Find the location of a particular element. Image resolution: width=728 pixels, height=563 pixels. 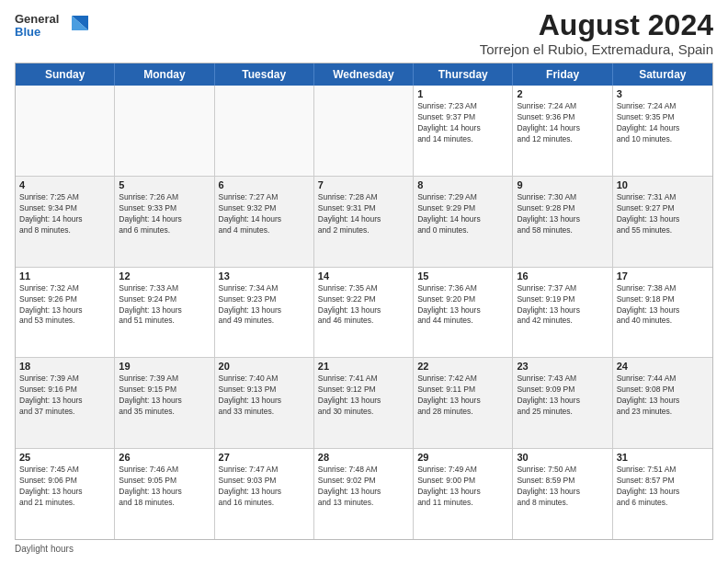

header-cell-sunday: Sunday is located at coordinates (65, 75).